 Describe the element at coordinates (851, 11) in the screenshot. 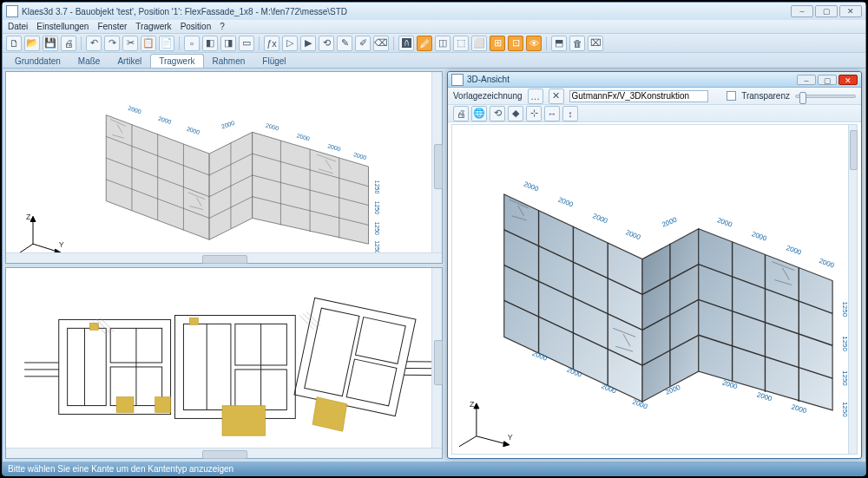

I see `close-button: ✕` at that location.